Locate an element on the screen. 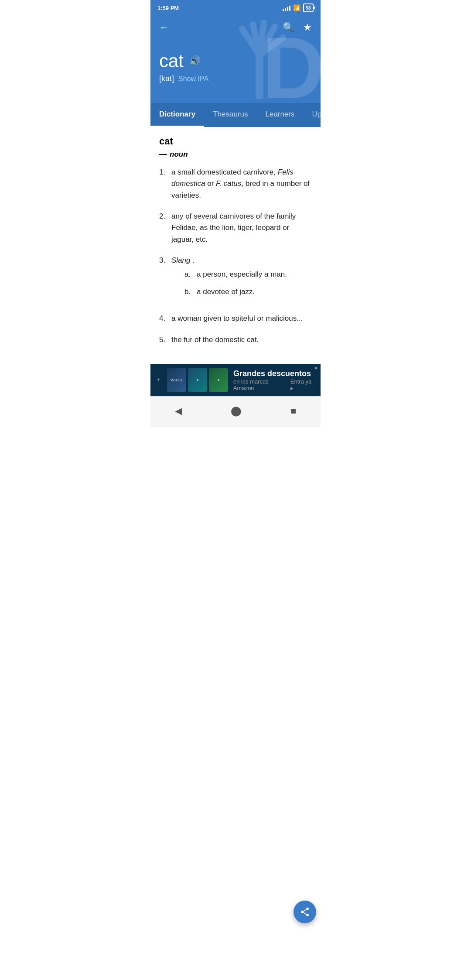  definition-1: 1. a small domesticated carnivore, Felis… is located at coordinates (236, 184).